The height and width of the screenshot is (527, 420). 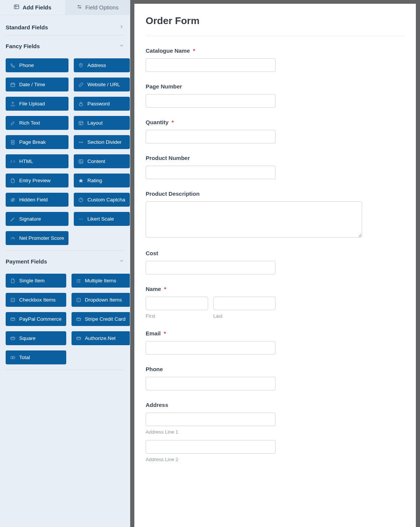 What do you see at coordinates (29, 123) in the screenshot?
I see `field-button-label: Rich Text` at bounding box center [29, 123].